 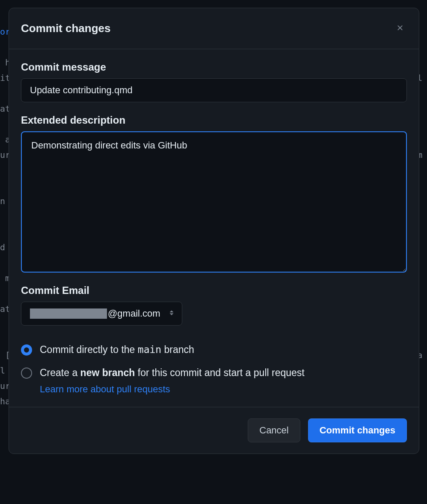 I want to click on radio-commit-direct: Commit directly to the main branch, so click(x=214, y=350).